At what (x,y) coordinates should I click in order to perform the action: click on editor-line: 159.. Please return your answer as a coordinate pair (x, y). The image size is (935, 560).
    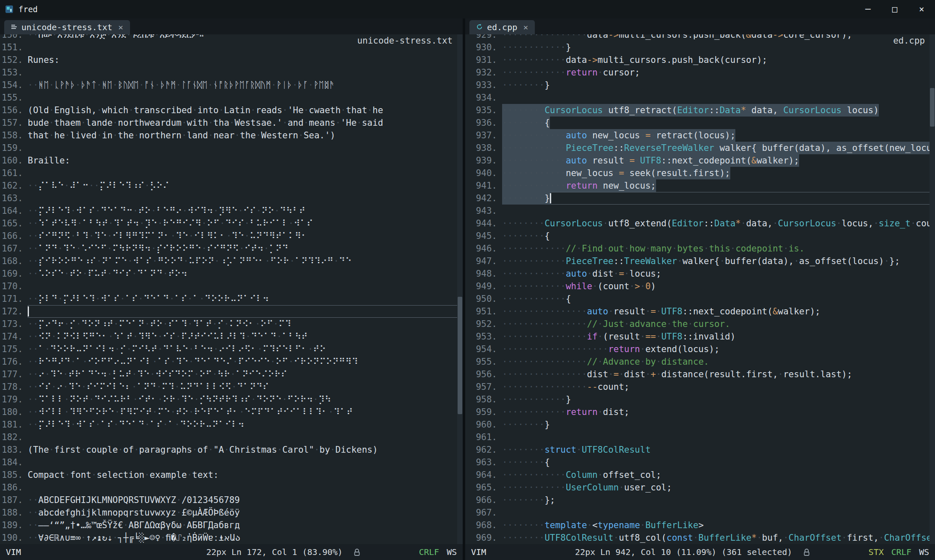
    Looking at the image, I should click on (232, 148).